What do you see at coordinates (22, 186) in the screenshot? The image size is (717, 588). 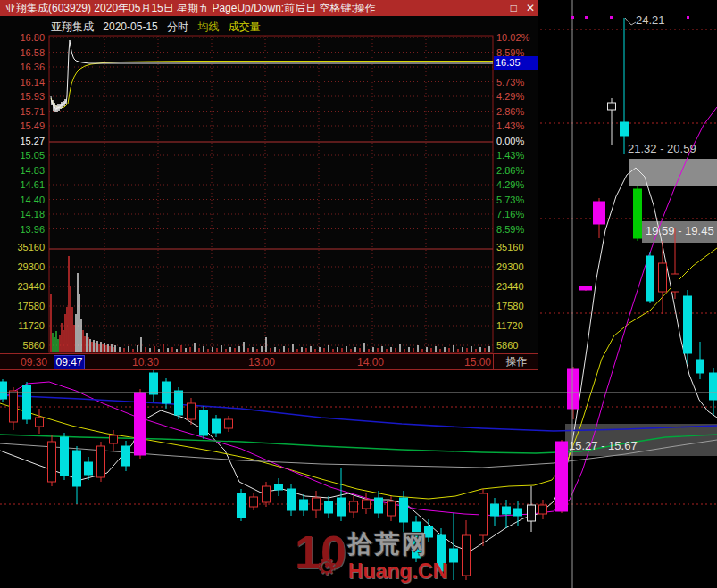 I see `price-axis-label: 14.61` at bounding box center [22, 186].